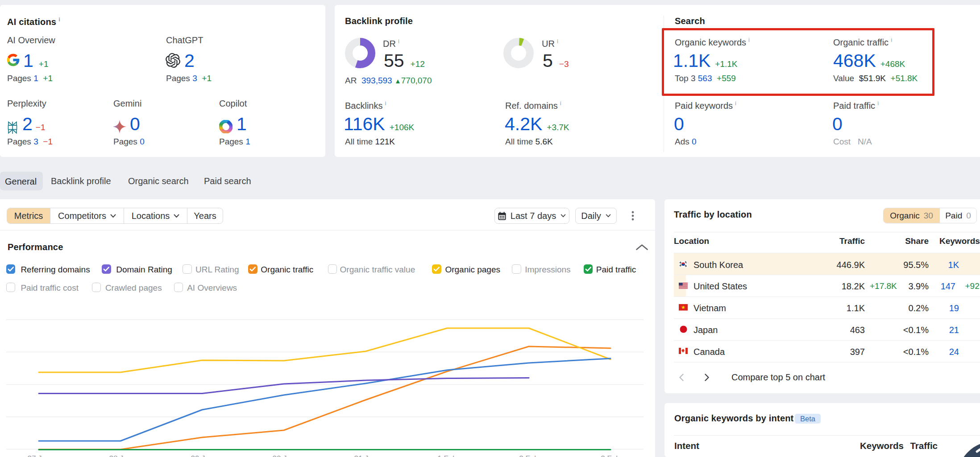 This screenshot has width=980, height=457. Describe the element at coordinates (202, 456) in the screenshot. I see `svg-text: 29 Jan` at that location.